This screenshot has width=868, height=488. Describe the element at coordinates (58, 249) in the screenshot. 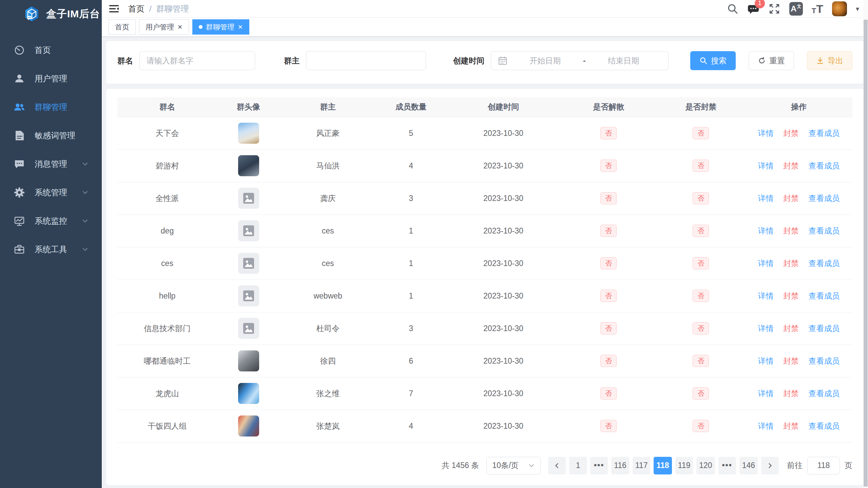

I see `sidebar-item-label: 系统工具` at that location.